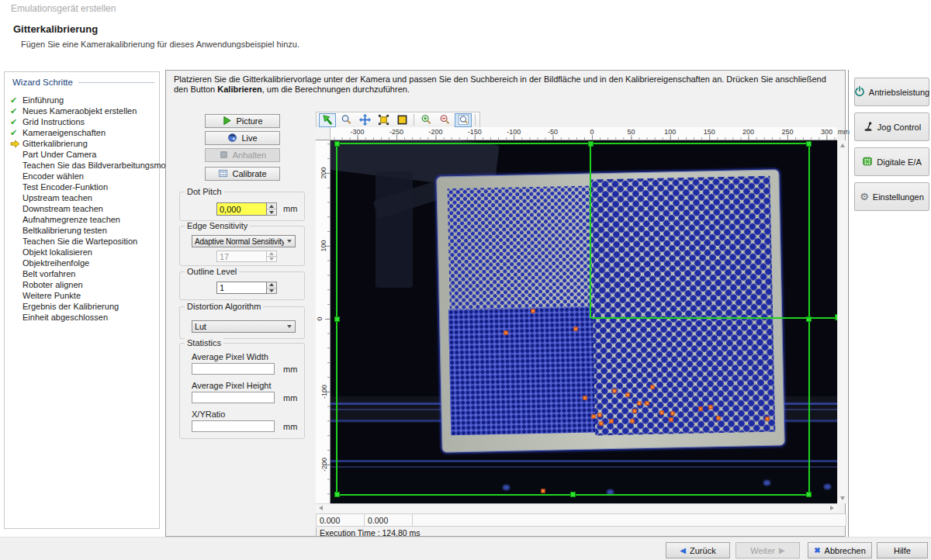 This screenshot has width=931, height=560. What do you see at coordinates (85, 187) in the screenshot?
I see `wizard-step-pending: Test Encoder-Funktion` at bounding box center [85, 187].